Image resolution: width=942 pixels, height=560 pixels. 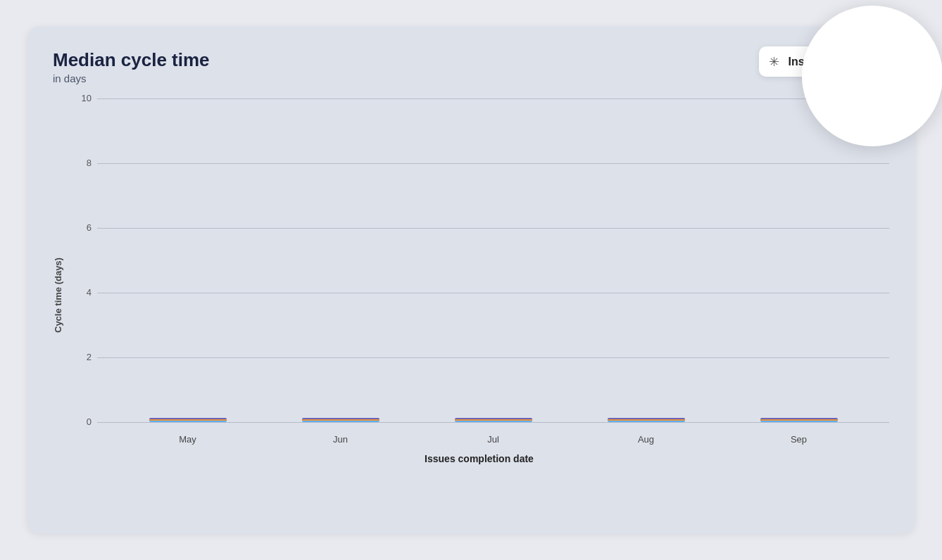 I want to click on x-label: Aug, so click(x=646, y=439).